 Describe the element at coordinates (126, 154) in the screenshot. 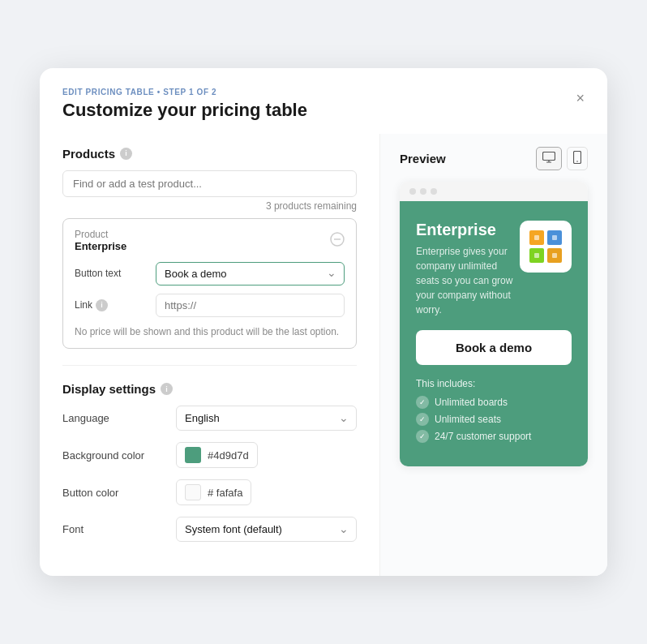

I see `products-info-icon: i` at that location.